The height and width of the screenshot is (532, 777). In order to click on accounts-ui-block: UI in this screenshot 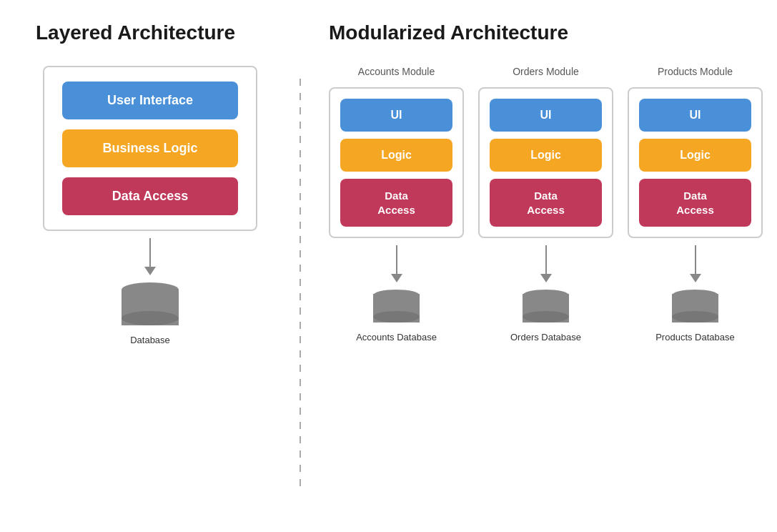, I will do `click(396, 115)`.